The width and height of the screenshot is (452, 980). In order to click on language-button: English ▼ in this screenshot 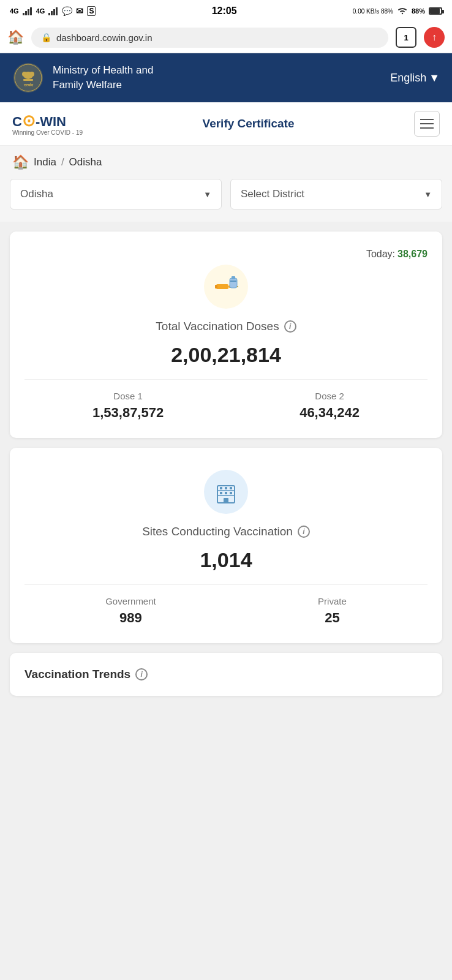, I will do `click(415, 78)`.